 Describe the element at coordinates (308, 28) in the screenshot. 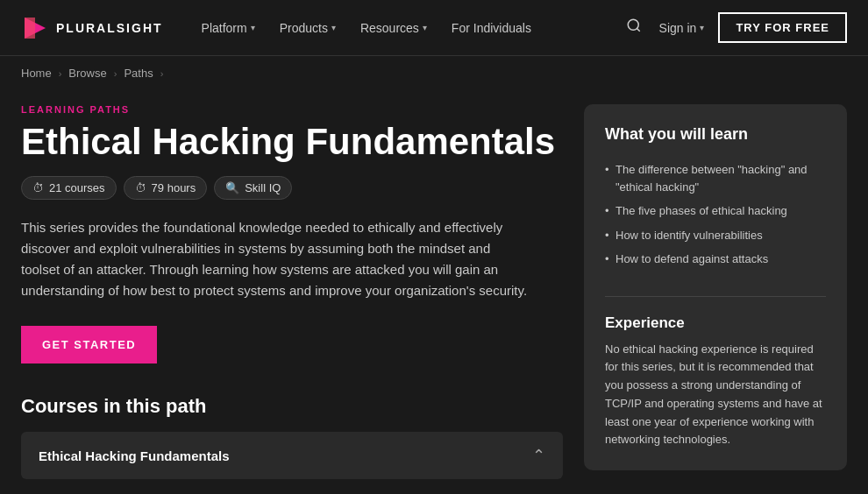

I see `nav-products: Products ▾` at that location.